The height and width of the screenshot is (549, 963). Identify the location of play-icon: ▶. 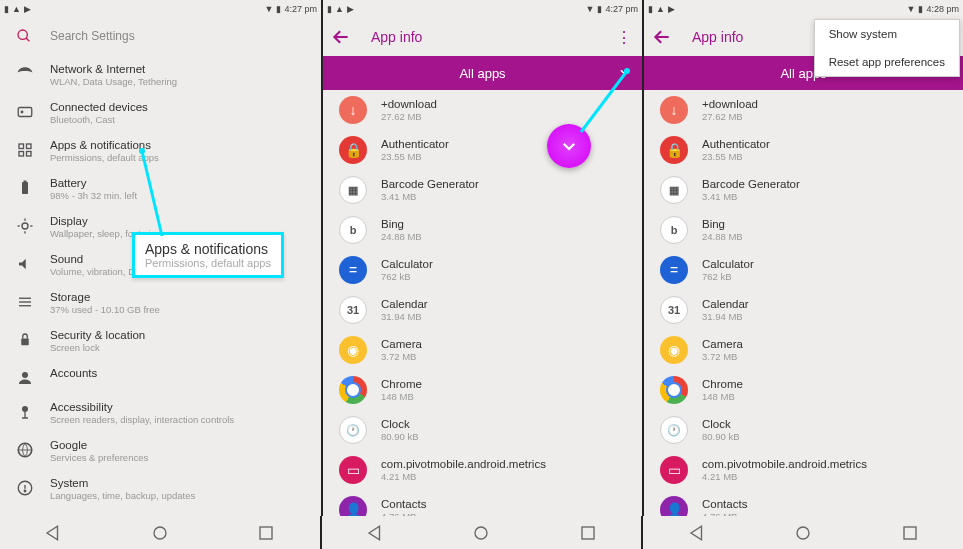
(28, 9).